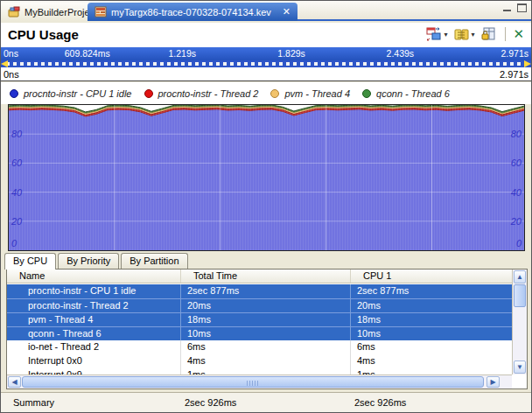 This screenshot has height=413, width=532. What do you see at coordinates (192, 12) in the screenshot?
I see `tab-trace-file: myTargx86-trace-070328-074134.kev ✕` at bounding box center [192, 12].